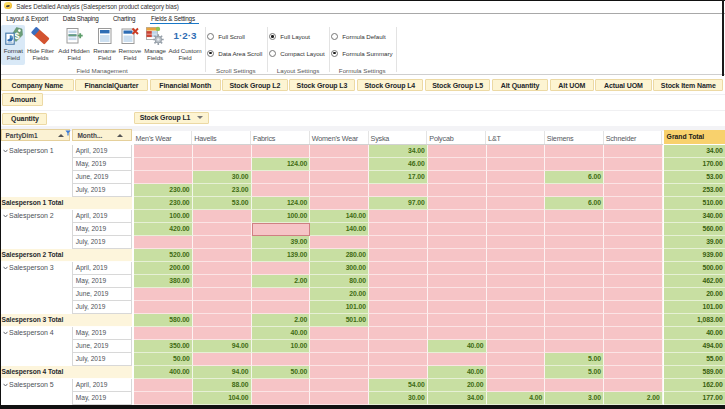  What do you see at coordinates (222, 398) in the screenshot?
I see `value-cell: 104.00` at bounding box center [222, 398].